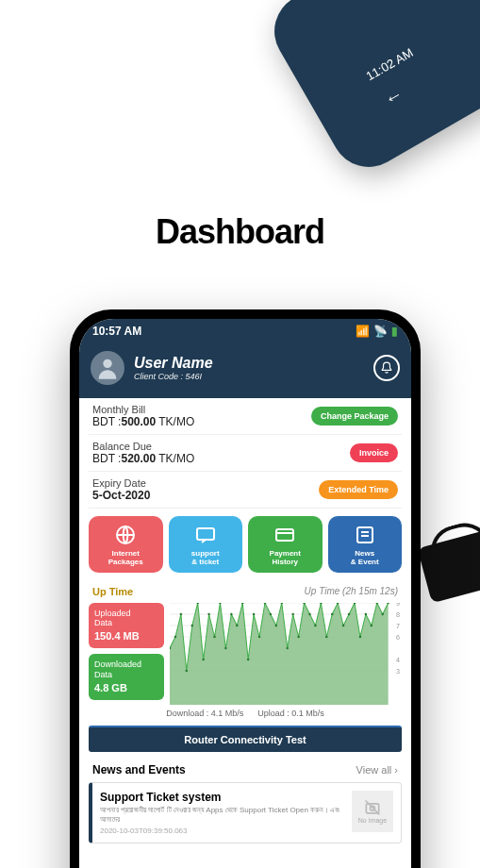 This screenshot has height=868, width=480. What do you see at coordinates (355, 416) in the screenshot?
I see `change-package-button: Change Package` at bounding box center [355, 416].